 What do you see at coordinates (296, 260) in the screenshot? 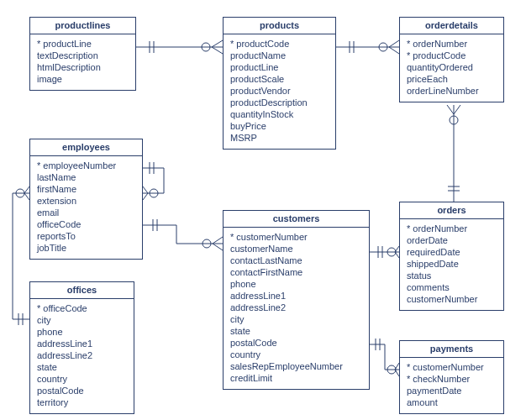
I see `field: contactLastName` at bounding box center [296, 260].